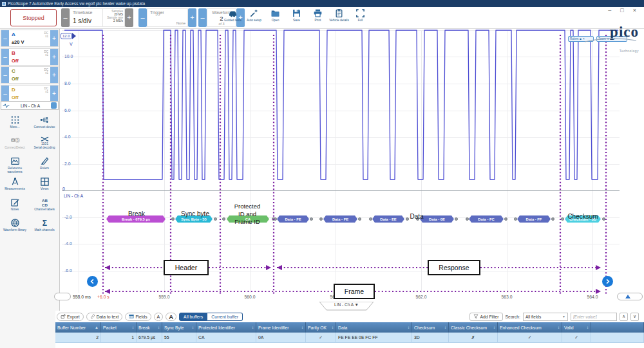  I want to click on channel-b-increase-button: +, so click(54, 57).